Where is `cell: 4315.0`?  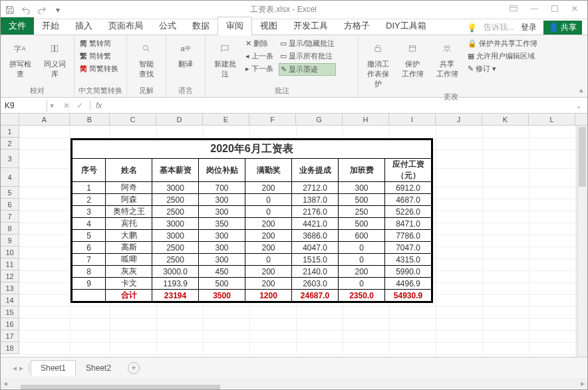 cell: 4315.0 is located at coordinates (408, 260).